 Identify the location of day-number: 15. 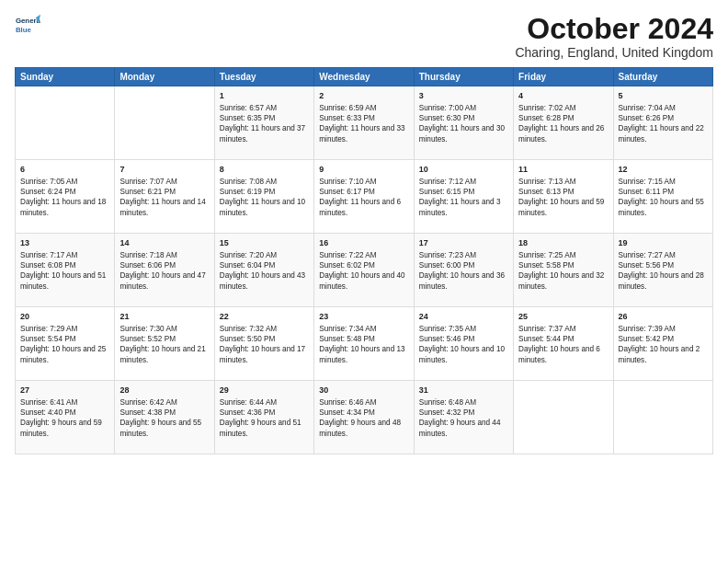
(265, 243).